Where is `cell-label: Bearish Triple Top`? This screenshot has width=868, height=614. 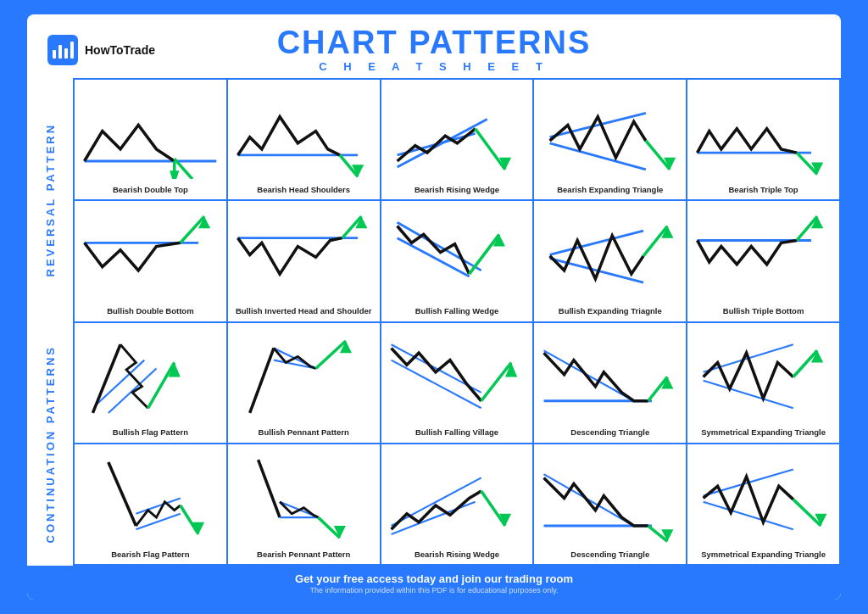
cell-label: Bearish Triple Top is located at coordinates (764, 190).